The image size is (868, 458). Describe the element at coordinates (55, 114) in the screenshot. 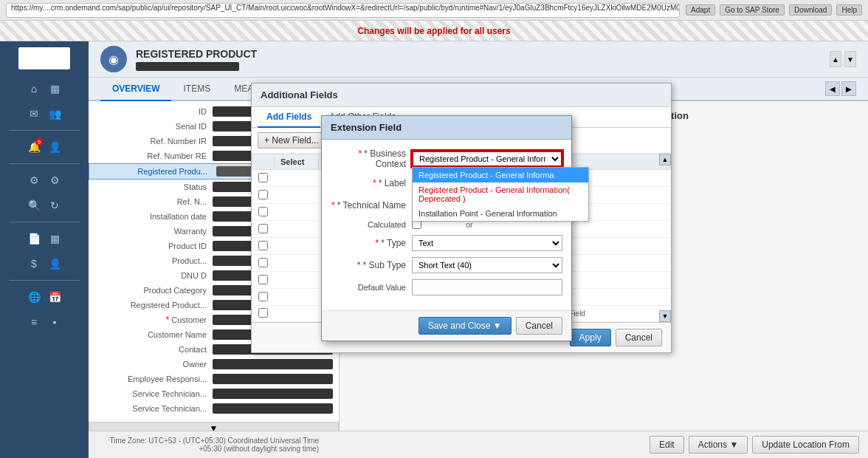

I see `people-icon: 👥` at that location.